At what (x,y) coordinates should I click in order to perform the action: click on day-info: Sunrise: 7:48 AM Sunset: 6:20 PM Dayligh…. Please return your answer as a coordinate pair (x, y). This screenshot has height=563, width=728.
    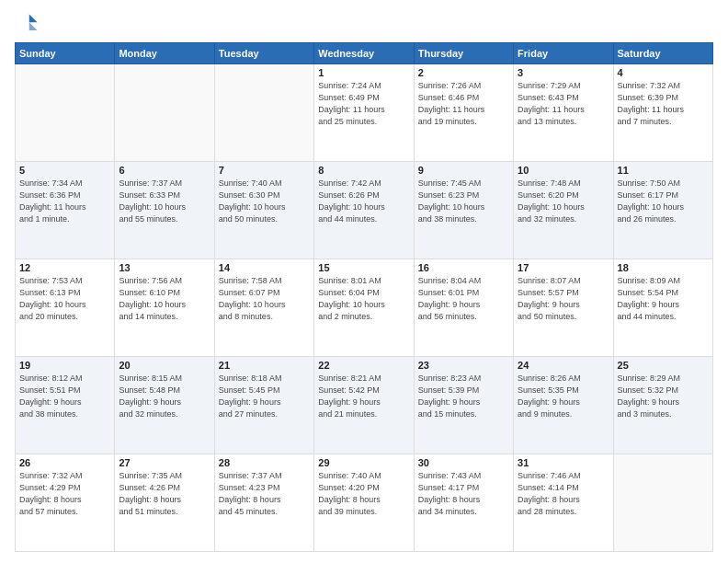
    Looking at the image, I should click on (563, 201).